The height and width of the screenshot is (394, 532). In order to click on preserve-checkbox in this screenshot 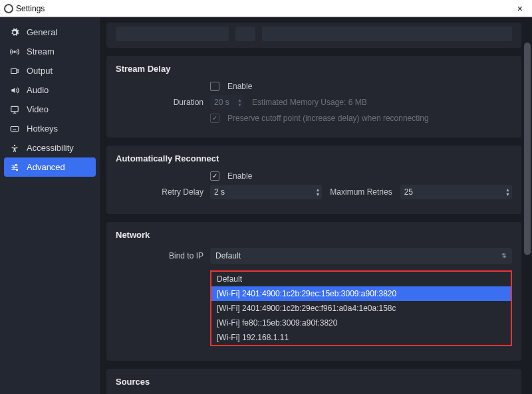, I will do `click(215, 118)`.